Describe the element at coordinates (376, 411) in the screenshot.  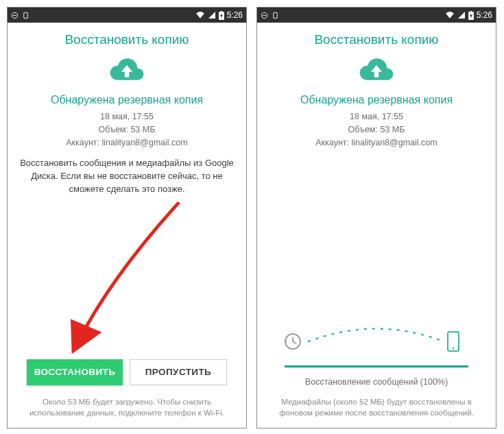
I see `media-restore-footnote: Медиафайлы (около 52 МБ) будут восстанов…` at that location.